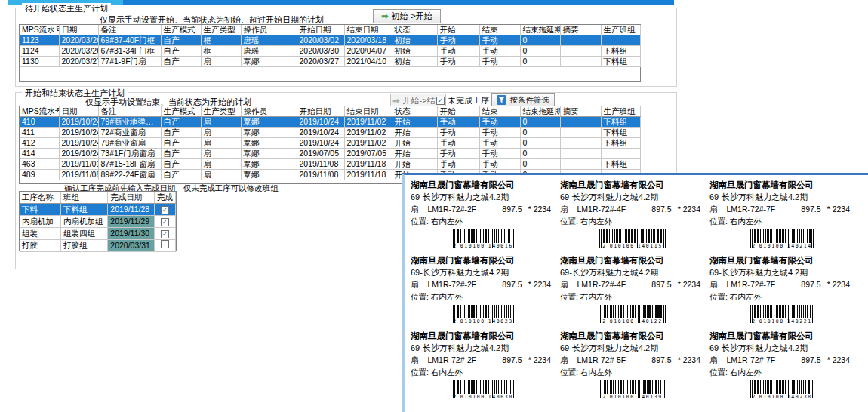 This screenshot has height=412, width=868. What do you see at coordinates (130, 122) in the screenshot?
I see `cell: 79#商业地弹…` at bounding box center [130, 122].